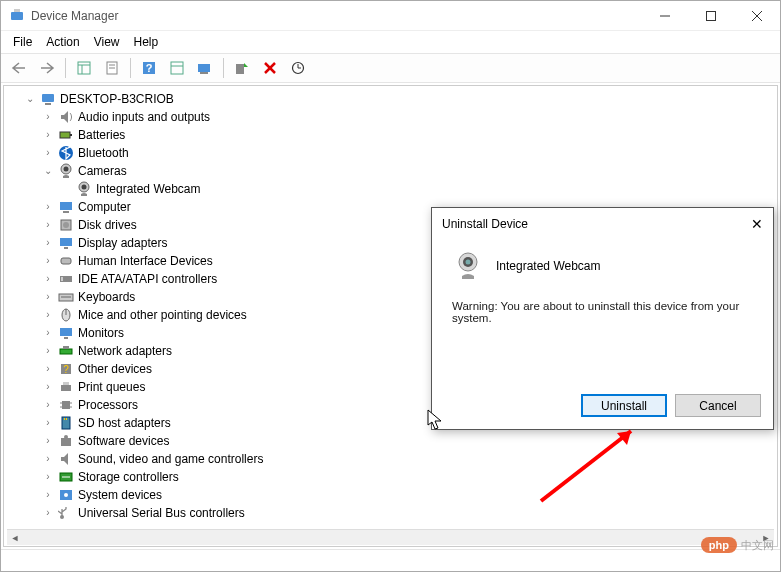 This screenshot has height=572, width=781. I want to click on dialog-titlebar: Uninstall Device ✕, so click(602, 224).